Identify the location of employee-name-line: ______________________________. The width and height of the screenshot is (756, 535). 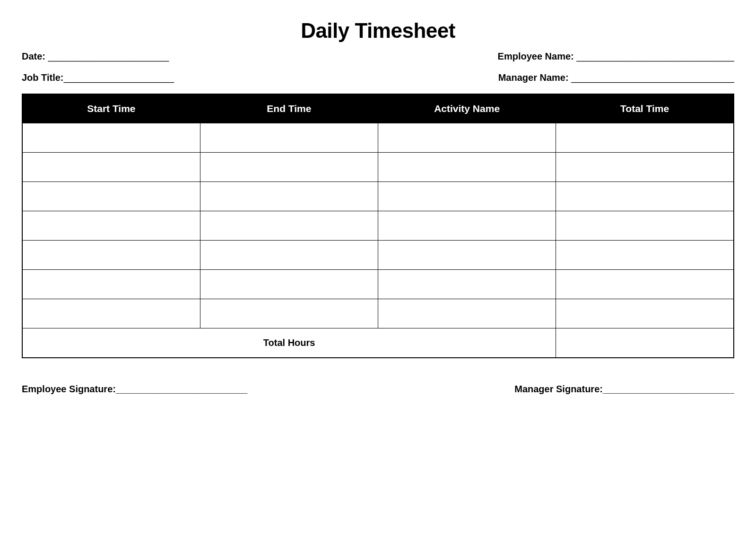
(655, 56).